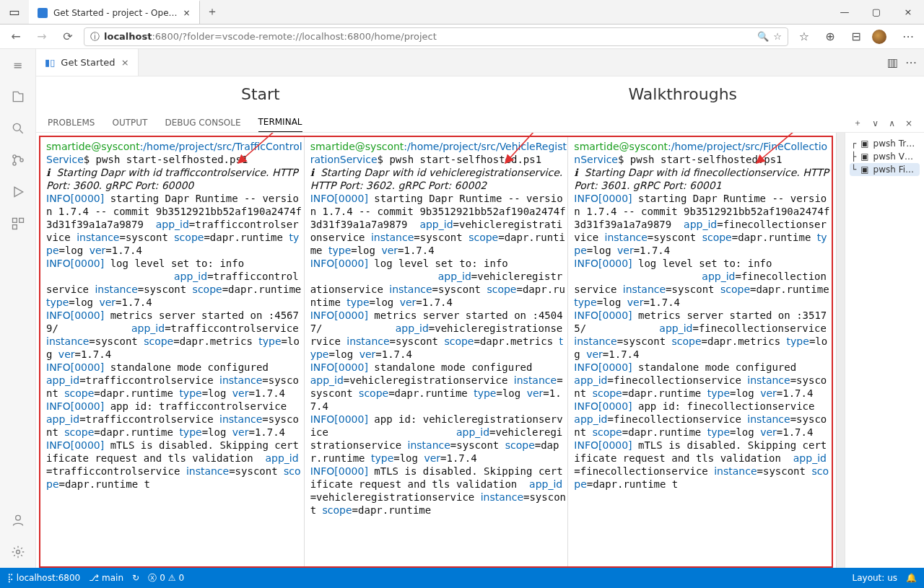 The width and height of the screenshot is (924, 588). What do you see at coordinates (885, 157) in the screenshot?
I see `terminal-list-item: ├ ▣ pwsh V…` at bounding box center [885, 157].